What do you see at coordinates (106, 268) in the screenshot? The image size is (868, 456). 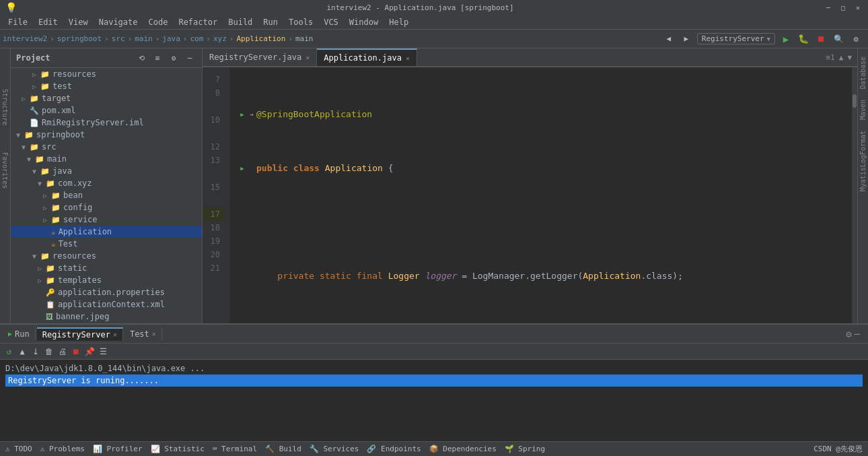 I see `tree-static: ▷📁static` at bounding box center [106, 268].